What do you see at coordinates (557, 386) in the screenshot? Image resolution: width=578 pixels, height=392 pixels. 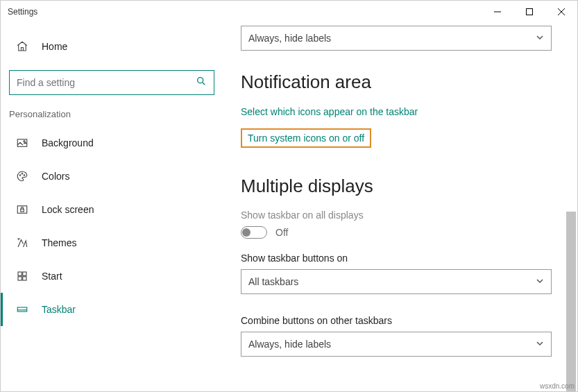 I see `watermark: wsxdn.com` at bounding box center [557, 386].